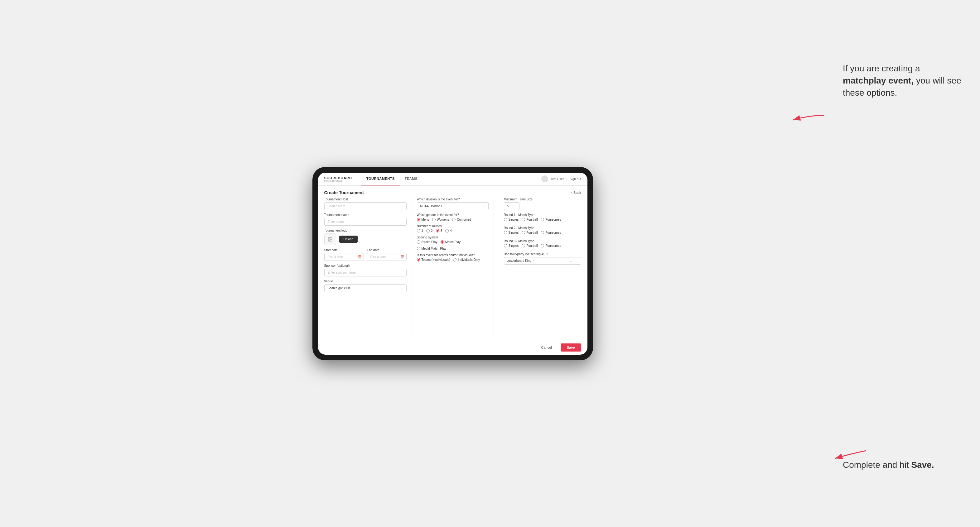 The height and width of the screenshot is (527, 980). I want to click on round2-match-type: Round 2 - Match Type Singles Fourball, so click(542, 230).